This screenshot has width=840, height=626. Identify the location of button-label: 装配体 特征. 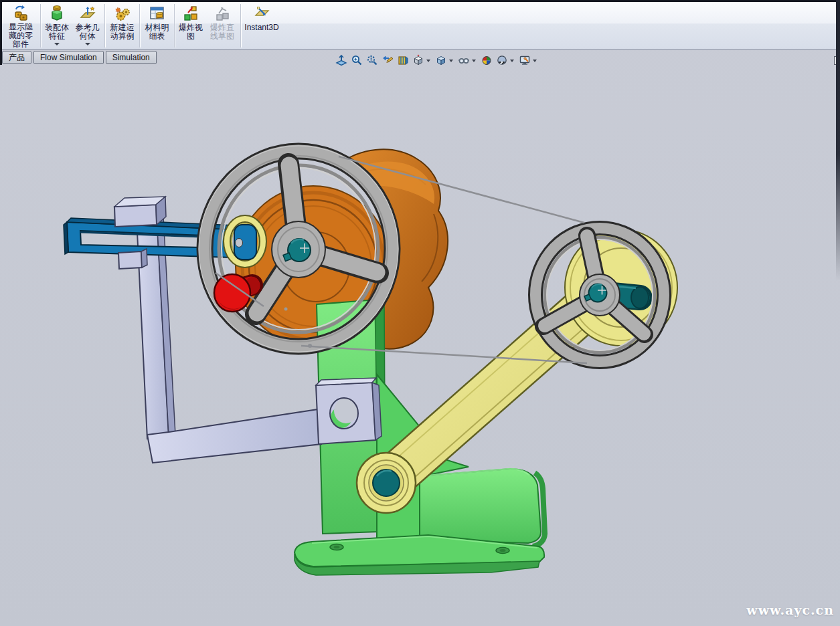
(57, 32).